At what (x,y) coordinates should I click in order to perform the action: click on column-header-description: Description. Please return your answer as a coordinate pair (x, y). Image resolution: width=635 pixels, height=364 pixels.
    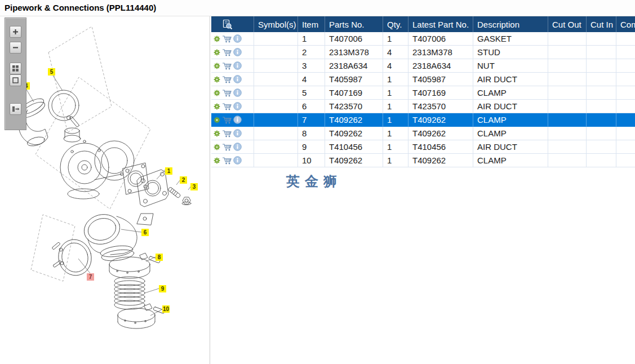
    Looking at the image, I should click on (510, 24).